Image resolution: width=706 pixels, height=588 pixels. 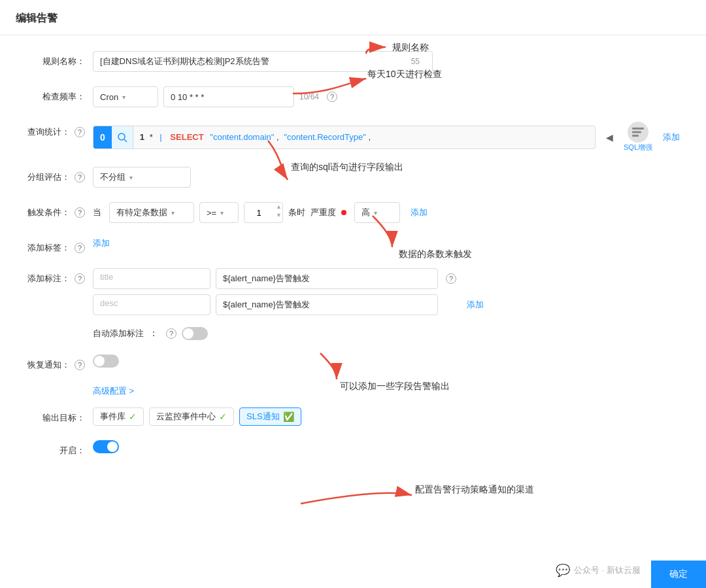 What do you see at coordinates (386, 391) in the screenshot?
I see `advanced-config-content: 高级配置 >` at bounding box center [386, 391].